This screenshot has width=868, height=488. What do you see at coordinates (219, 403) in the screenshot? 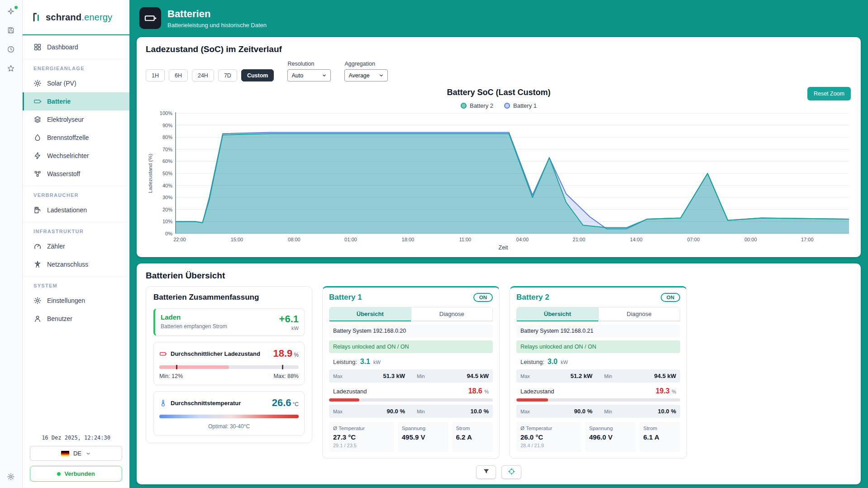
I see `avg-temp-label: Durchschnittstemperatur` at bounding box center [219, 403].